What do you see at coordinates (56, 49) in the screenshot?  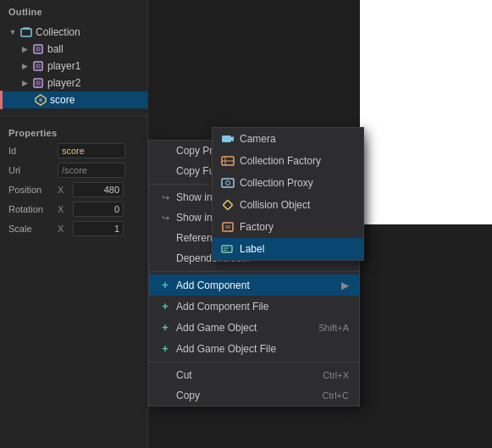 I see `ball-label: ball` at bounding box center [56, 49].